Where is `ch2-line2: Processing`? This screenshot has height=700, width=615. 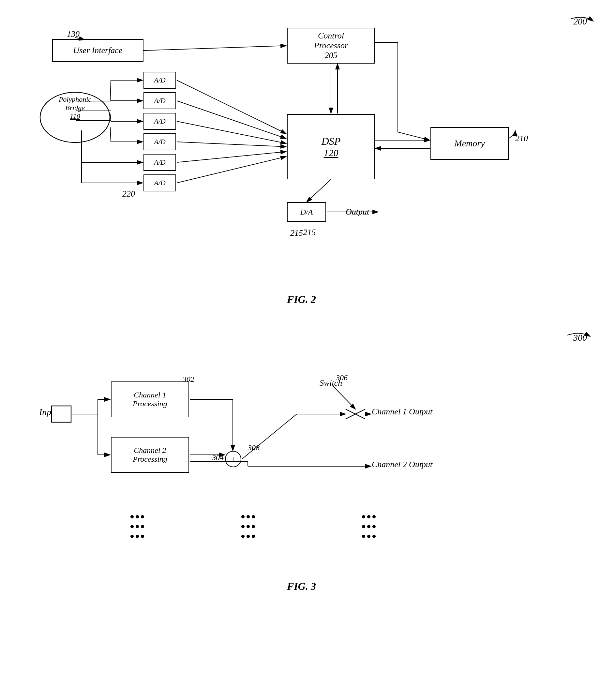 ch2-line2: Processing is located at coordinates (150, 459).